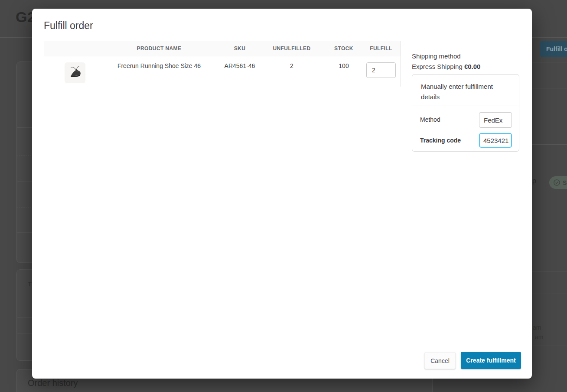 The width and height of the screenshot is (567, 392). What do you see at coordinates (381, 70) in the screenshot?
I see `fulfill-cell` at bounding box center [381, 70].